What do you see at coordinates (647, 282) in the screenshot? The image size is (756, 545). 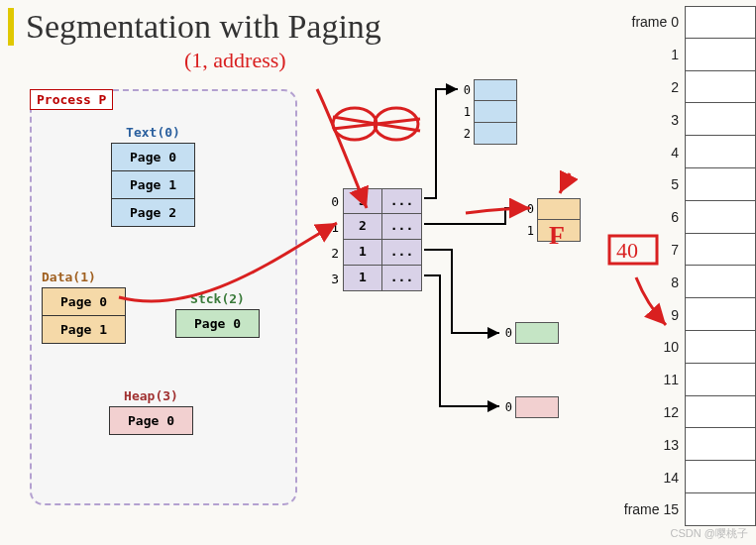 I see `frame-label: 8` at bounding box center [647, 282].